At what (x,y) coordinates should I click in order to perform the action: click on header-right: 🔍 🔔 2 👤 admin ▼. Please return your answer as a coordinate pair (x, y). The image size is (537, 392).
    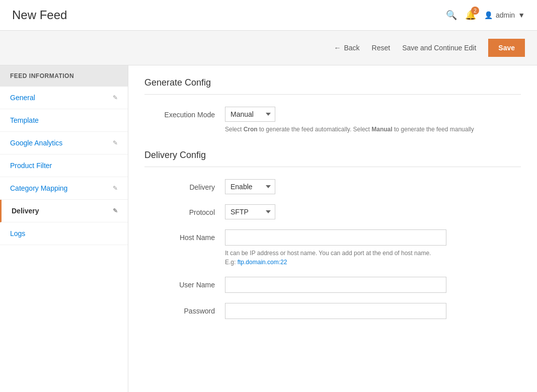
    Looking at the image, I should click on (485, 15).